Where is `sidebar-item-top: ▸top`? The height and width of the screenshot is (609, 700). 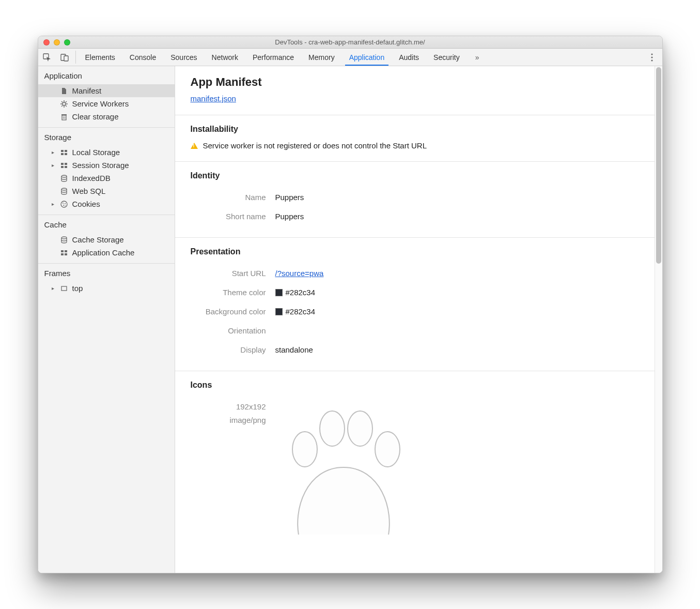 sidebar-item-top: ▸top is located at coordinates (106, 288).